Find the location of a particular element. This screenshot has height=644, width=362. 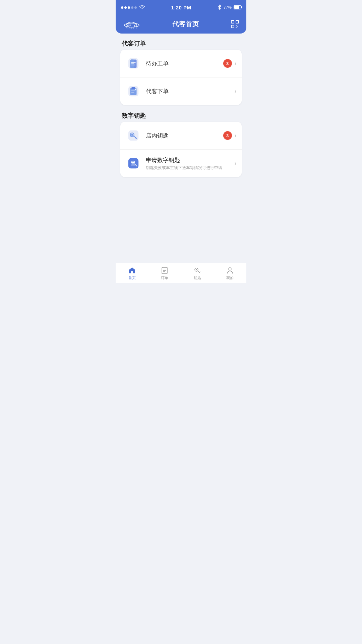

tab-keys: 钥匙 is located at coordinates (197, 273).